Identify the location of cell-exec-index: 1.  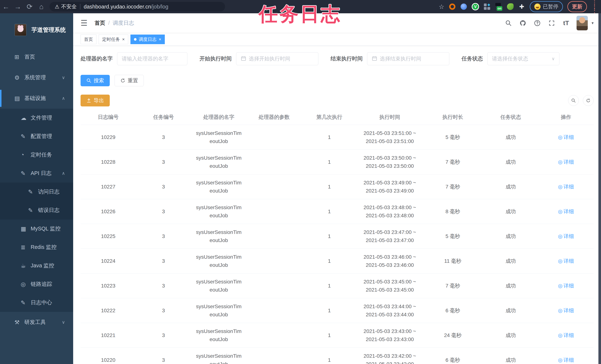
(329, 137).